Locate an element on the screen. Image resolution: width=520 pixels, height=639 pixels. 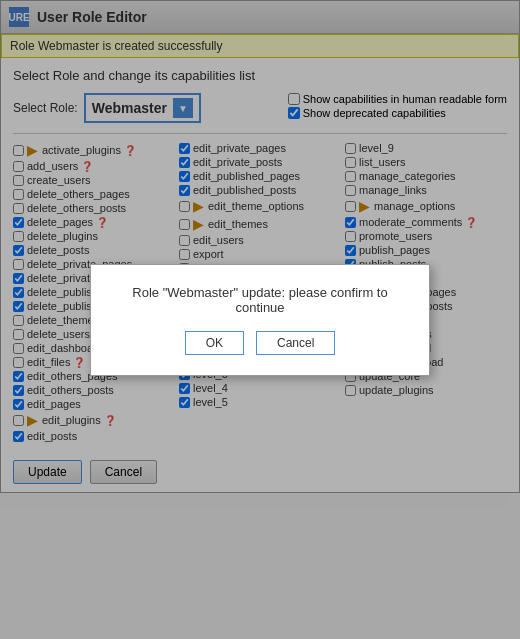
modal-dialog: Role "Webmaster" update: please confirm … is located at coordinates (260, 320).